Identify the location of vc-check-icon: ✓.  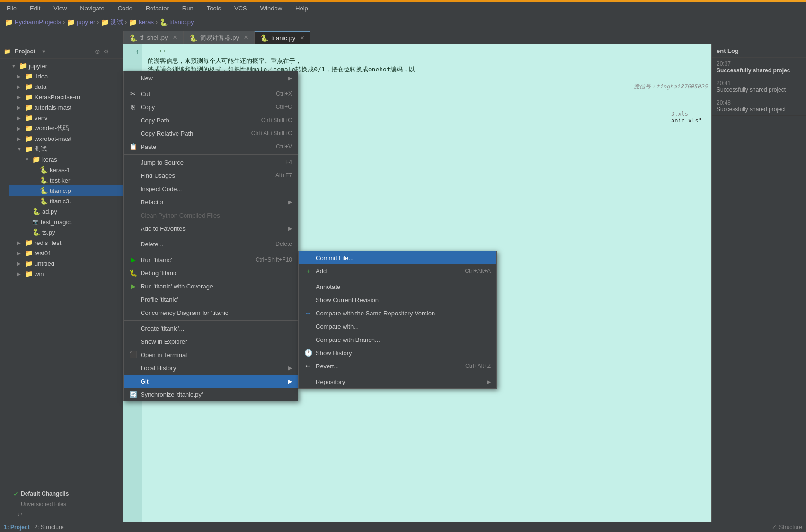
(16, 494).